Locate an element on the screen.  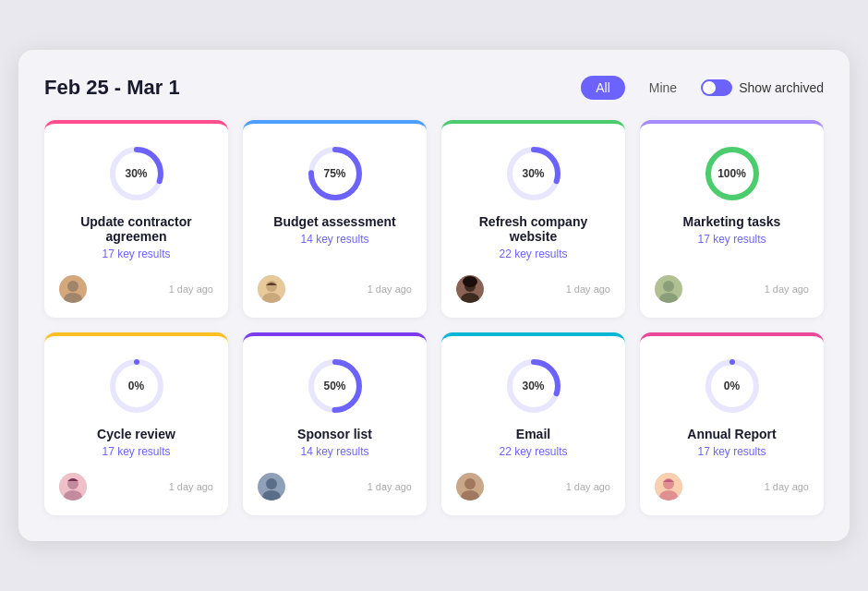
card-card-8: 0% Annual Report 17 key results 1 day ag… is located at coordinates (731, 424).